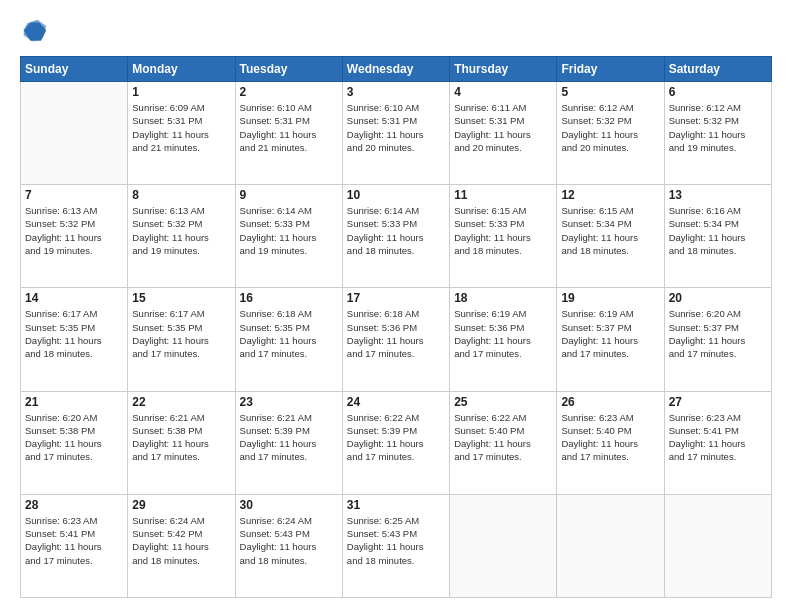 The width and height of the screenshot is (792, 612). Describe the element at coordinates (181, 195) in the screenshot. I see `day-number: 8` at that location.